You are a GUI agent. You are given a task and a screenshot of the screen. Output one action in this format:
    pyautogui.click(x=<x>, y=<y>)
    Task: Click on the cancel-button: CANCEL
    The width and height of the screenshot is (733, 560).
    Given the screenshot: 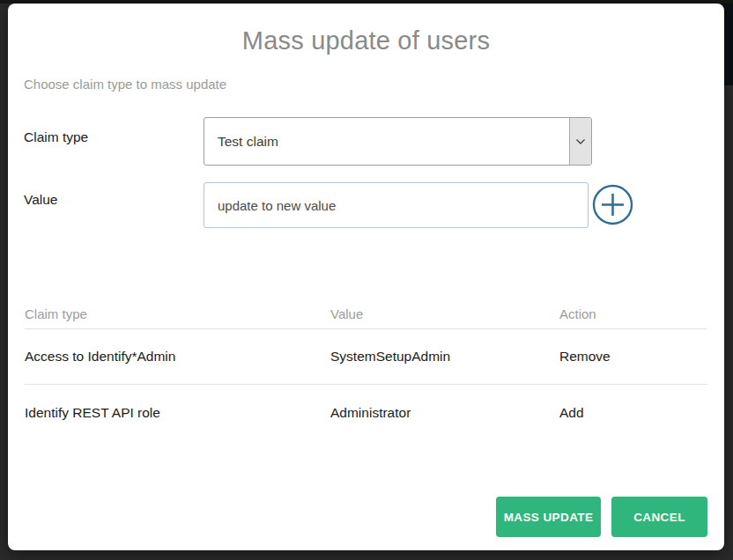 What is the action you would take?
    pyautogui.click(x=659, y=517)
    